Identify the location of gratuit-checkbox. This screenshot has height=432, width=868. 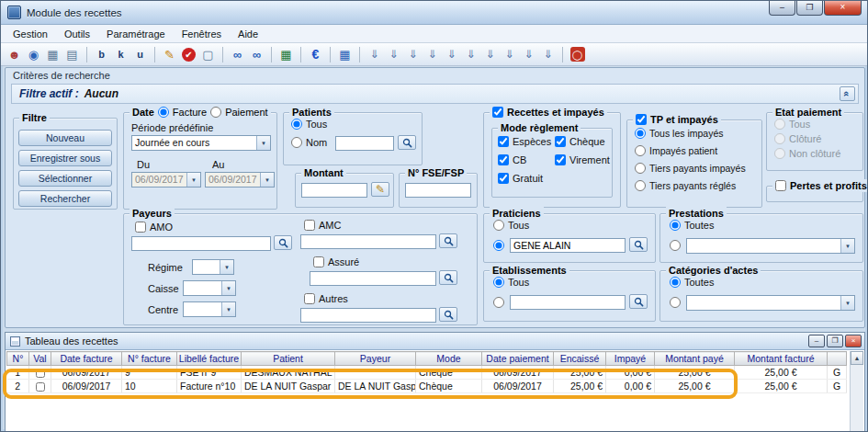
(503, 178).